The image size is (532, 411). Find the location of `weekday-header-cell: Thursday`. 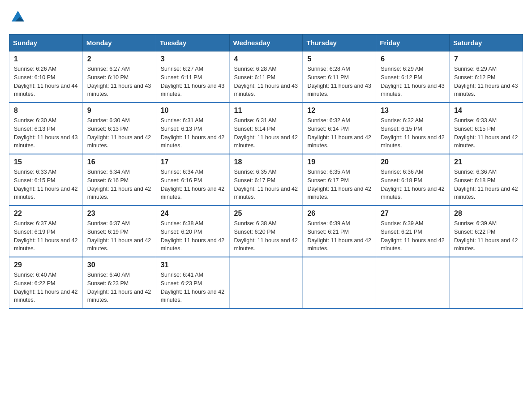

weekday-header-cell: Thursday is located at coordinates (339, 43).